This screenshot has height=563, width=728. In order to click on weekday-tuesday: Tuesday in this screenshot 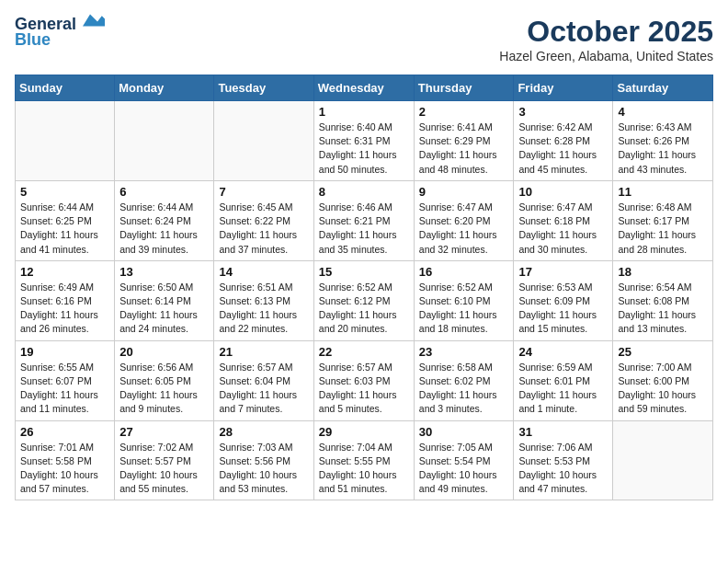, I will do `click(264, 88)`.